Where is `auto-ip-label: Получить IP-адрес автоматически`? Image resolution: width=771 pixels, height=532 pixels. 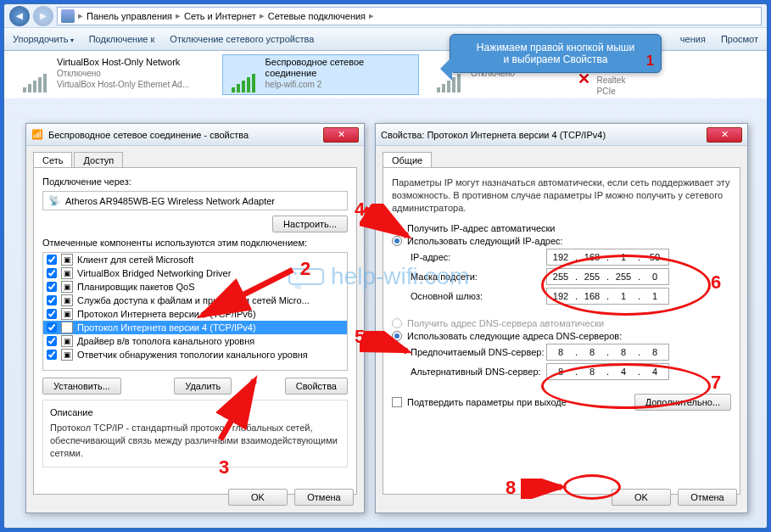 auto-ip-label: Получить IP-адрес автоматически is located at coordinates (481, 228).